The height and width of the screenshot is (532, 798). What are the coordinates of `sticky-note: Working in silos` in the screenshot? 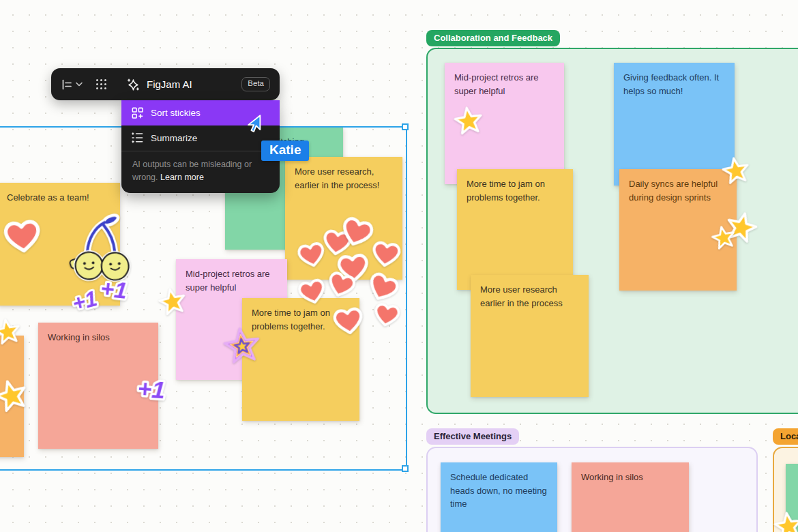 It's located at (630, 497).